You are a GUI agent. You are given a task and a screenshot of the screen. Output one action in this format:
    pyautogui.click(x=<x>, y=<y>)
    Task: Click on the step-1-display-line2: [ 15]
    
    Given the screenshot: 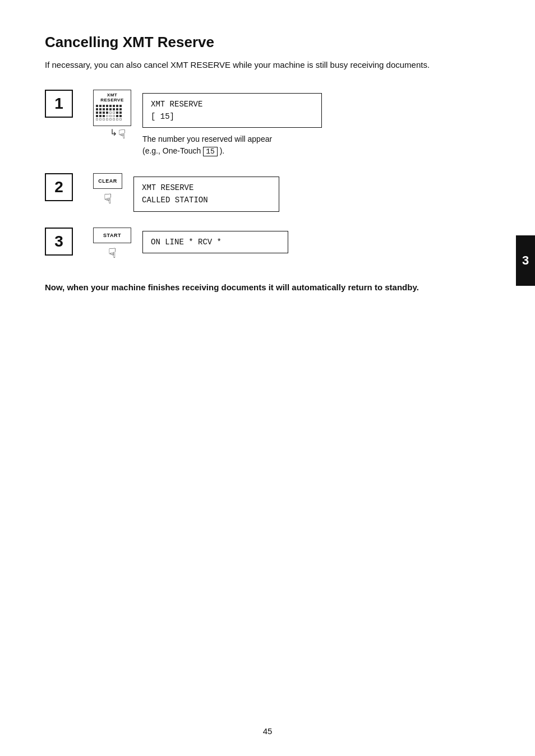 What is the action you would take?
    pyautogui.click(x=232, y=117)
    